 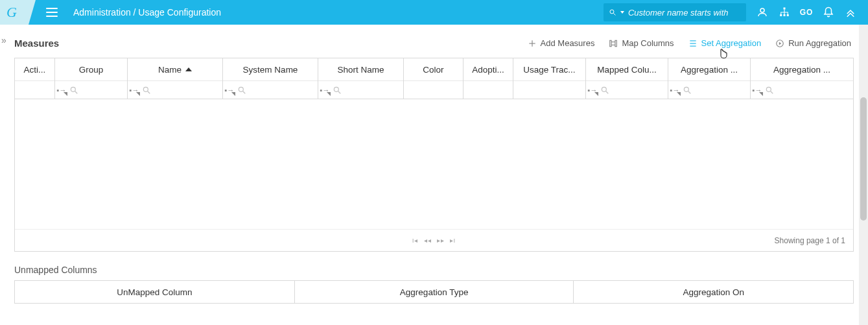 What do you see at coordinates (91, 69) in the screenshot?
I see `col-group: Group` at bounding box center [91, 69].